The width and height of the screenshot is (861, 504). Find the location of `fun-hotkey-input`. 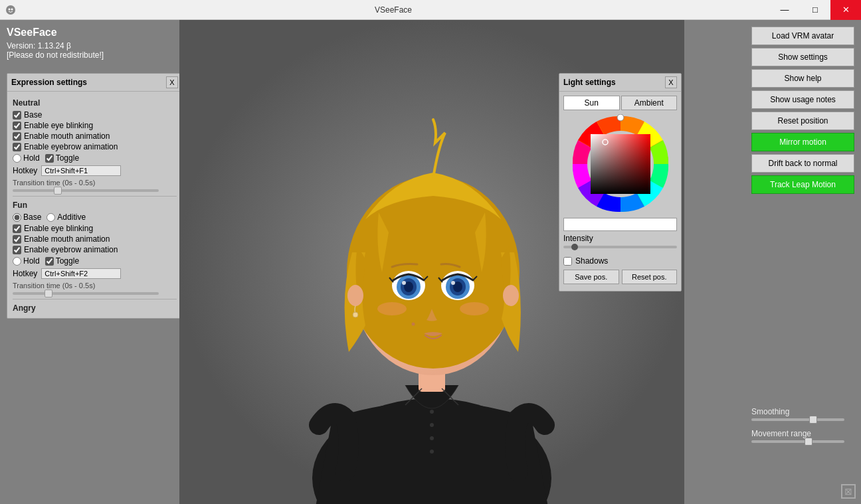

fun-hotkey-input is located at coordinates (81, 274).